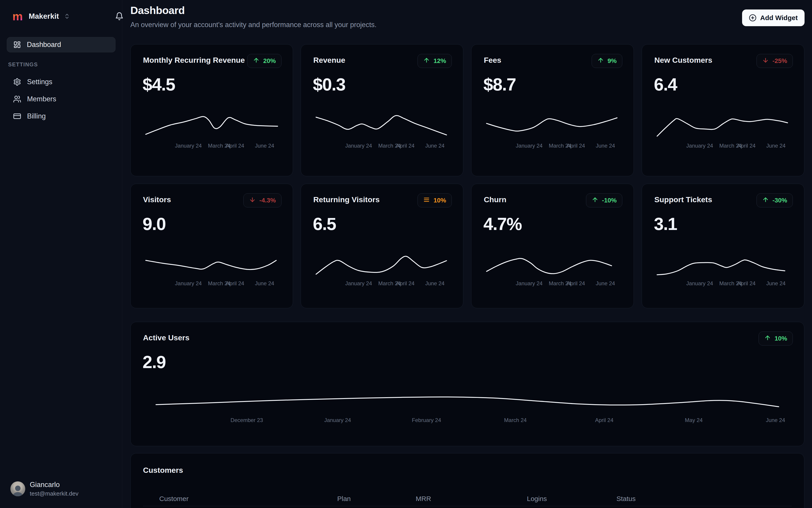  I want to click on user-name: Giancarlo, so click(54, 485).